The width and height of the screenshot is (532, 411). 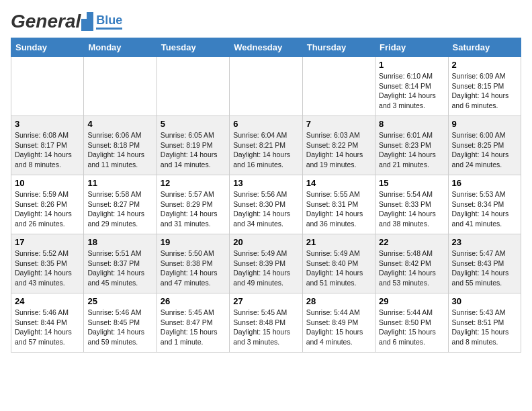 I want to click on day-cell: 22Sunrise: 5:48 AM Sunset: 8:42 PM Dayli…, so click(x=412, y=264).